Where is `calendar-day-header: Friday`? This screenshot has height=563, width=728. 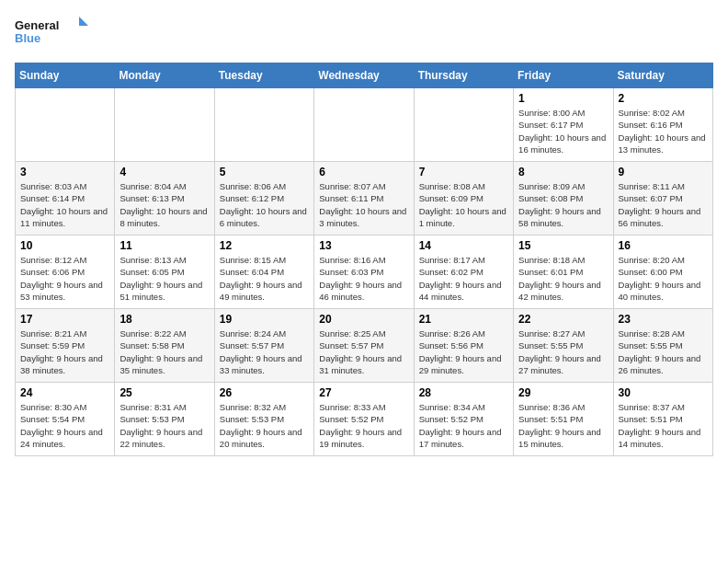 calendar-day-header: Friday is located at coordinates (563, 75).